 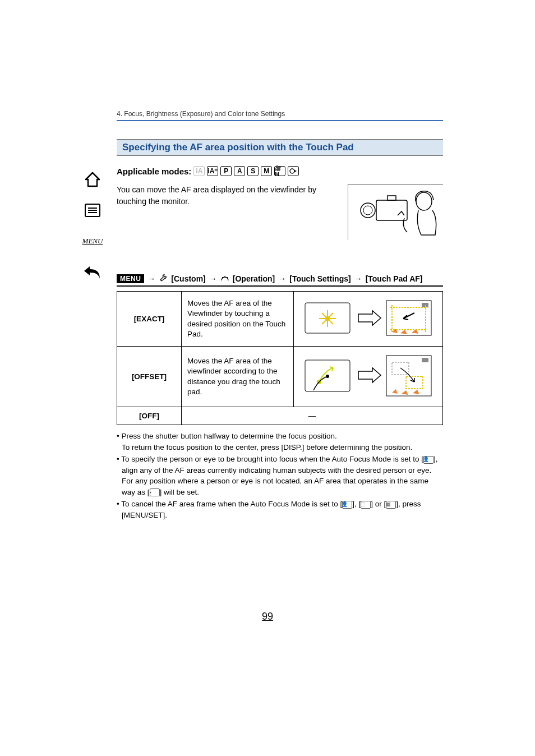 What do you see at coordinates (280, 319) in the screenshot?
I see `table-row: [EXACT] Moves the AF area of the Viewfin…` at bounding box center [280, 319].